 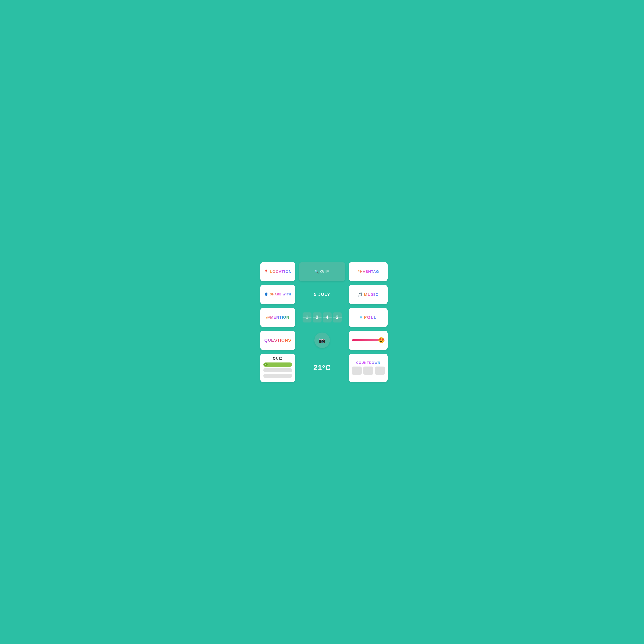 I want to click on camera-sticker: 📷, so click(x=322, y=340).